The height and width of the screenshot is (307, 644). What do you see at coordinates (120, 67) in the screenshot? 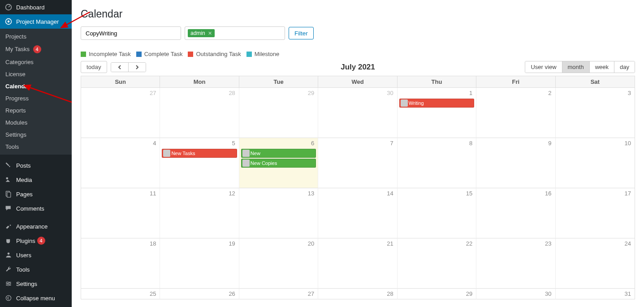
I see `prev-button` at bounding box center [120, 67].